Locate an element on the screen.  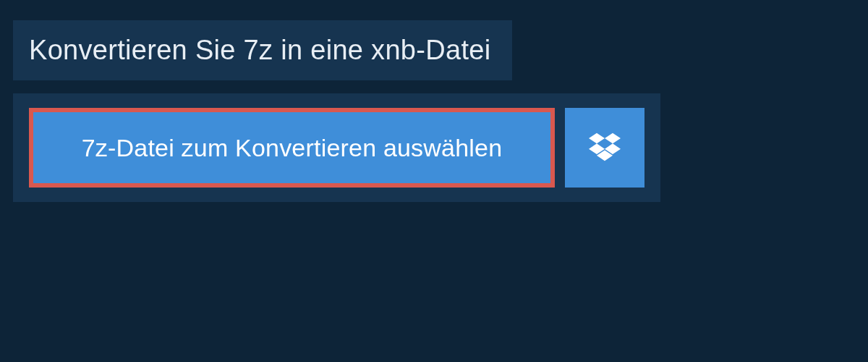
select-file-label: 7z-Datei zum Konvertieren auswählen is located at coordinates (292, 148).